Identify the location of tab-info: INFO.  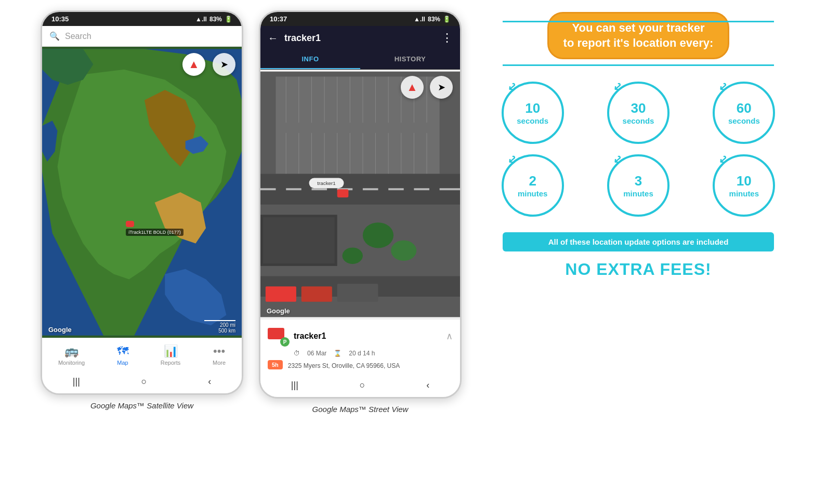
(310, 59).